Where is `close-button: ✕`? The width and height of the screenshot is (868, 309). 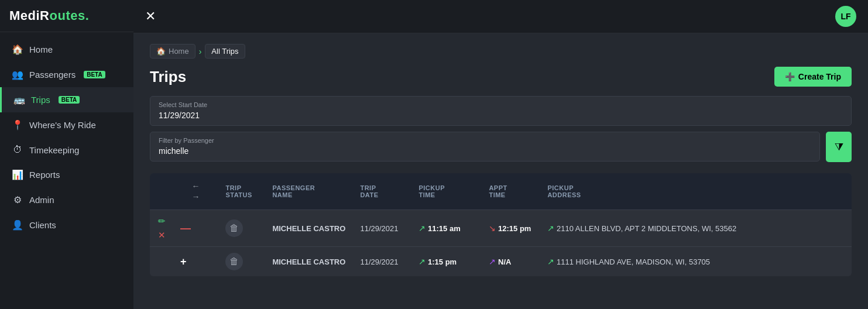
close-button: ✕ is located at coordinates (150, 16).